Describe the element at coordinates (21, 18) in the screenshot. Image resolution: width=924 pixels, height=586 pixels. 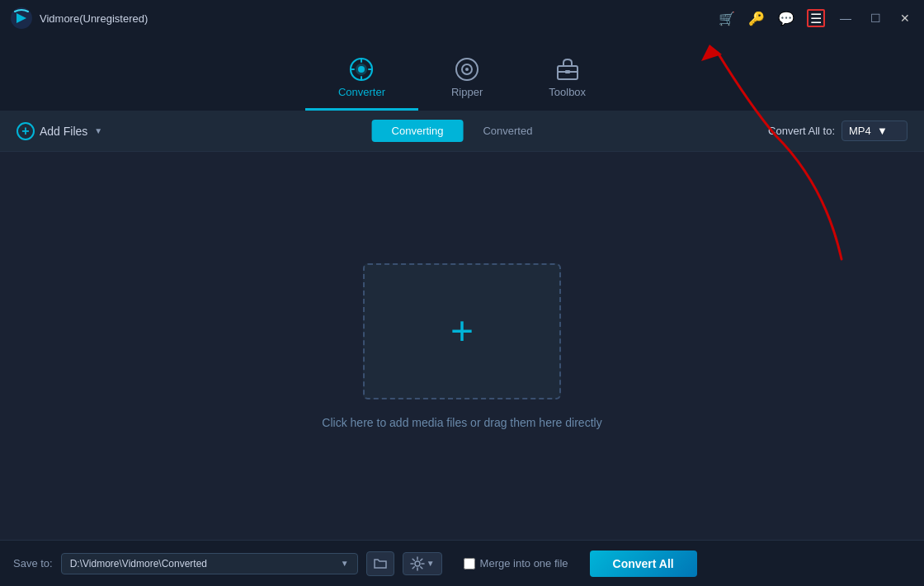
I see `app-logo` at that location.